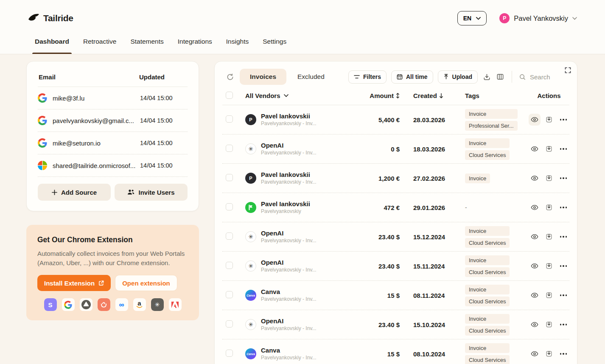 The width and height of the screenshot is (605, 364). I want to click on nav-tab: Statements, so click(147, 45).